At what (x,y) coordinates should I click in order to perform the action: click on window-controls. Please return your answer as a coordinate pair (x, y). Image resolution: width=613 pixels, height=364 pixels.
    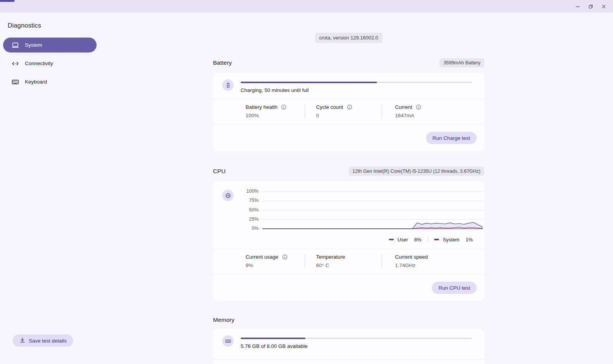
    Looking at the image, I should click on (591, 6).